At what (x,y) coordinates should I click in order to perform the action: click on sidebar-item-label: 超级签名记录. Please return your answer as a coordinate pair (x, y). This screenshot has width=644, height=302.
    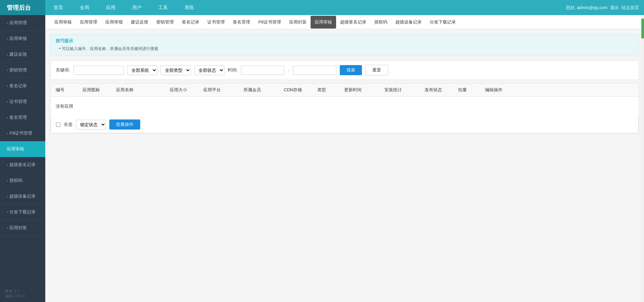
    Looking at the image, I should click on (22, 165).